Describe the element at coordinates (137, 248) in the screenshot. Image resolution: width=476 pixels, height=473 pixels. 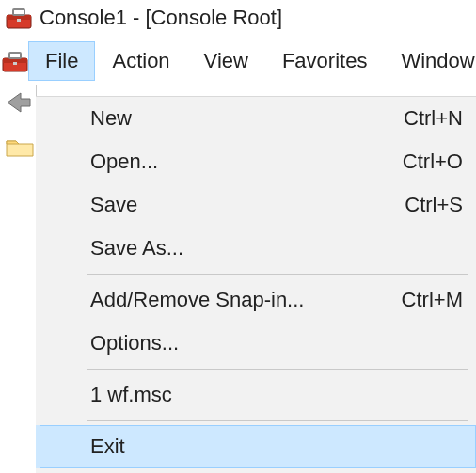
I see `menu-item-label: Save As...` at that location.